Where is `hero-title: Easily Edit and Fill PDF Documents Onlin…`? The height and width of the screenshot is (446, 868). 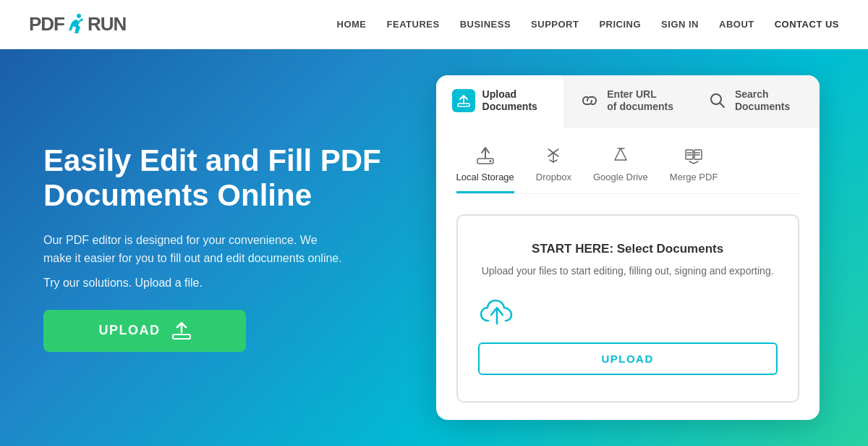
hero-title: Easily Edit and Fill PDF Documents Onlin… is located at coordinates (223, 178).